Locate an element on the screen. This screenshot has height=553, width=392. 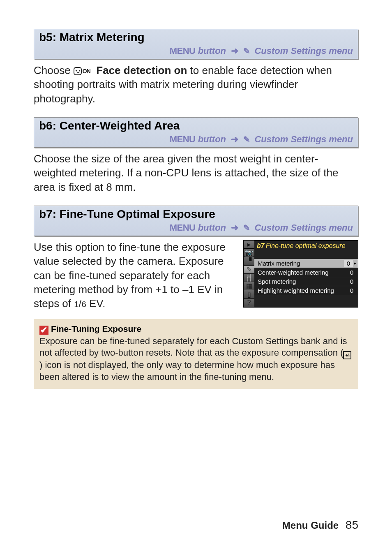
camera-title: b7Fine-tune optimal exposure is located at coordinates (306, 250).